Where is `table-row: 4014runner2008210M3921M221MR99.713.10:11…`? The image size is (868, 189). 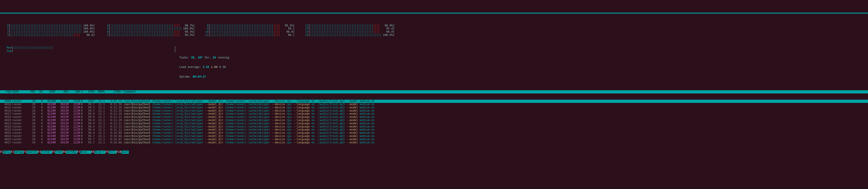 table-row: 4014runner2008210M3921M221MR99.713.10:11… is located at coordinates (434, 105).